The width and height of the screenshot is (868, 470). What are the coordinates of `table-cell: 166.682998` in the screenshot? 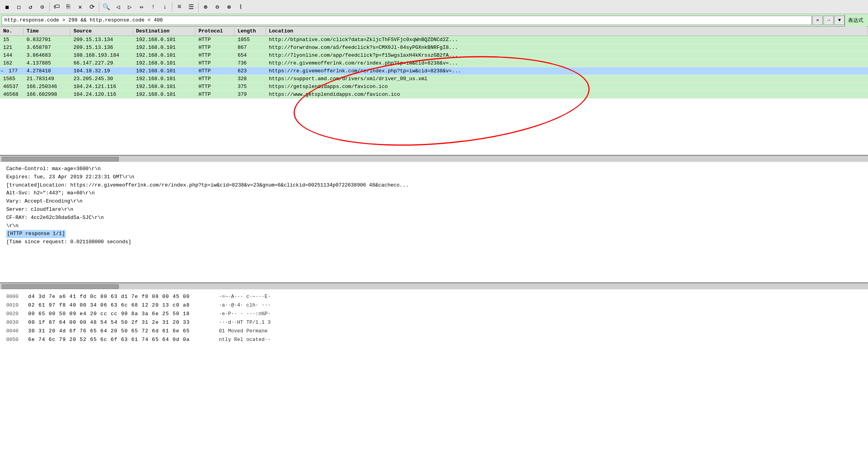 It's located at (47, 95).